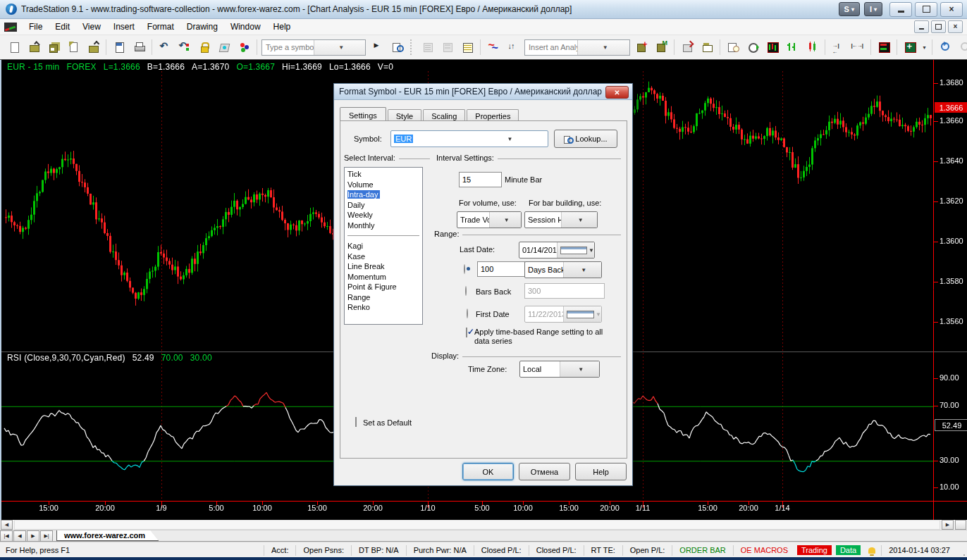  What do you see at coordinates (7, 525) in the screenshot?
I see `scroll-left-button: ◀` at bounding box center [7, 525].